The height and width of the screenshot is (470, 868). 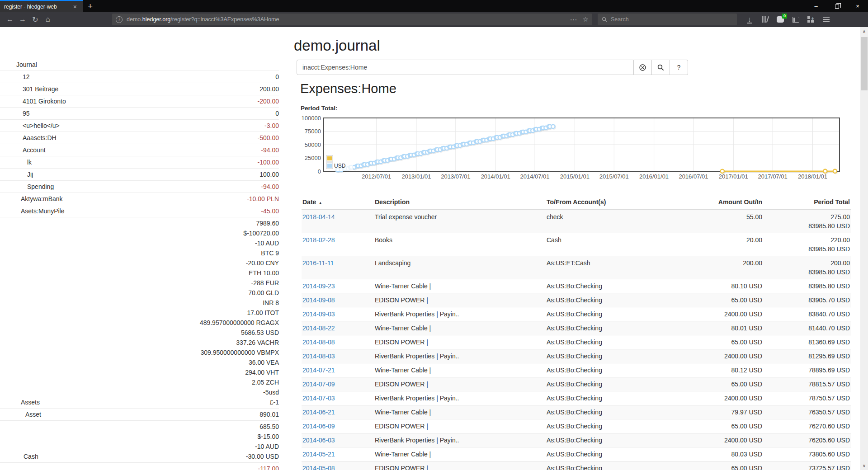 What do you see at coordinates (139, 212) in the screenshot?
I see `sidebar-account-row: Asets:MunyPile-45.00` at bounding box center [139, 212].